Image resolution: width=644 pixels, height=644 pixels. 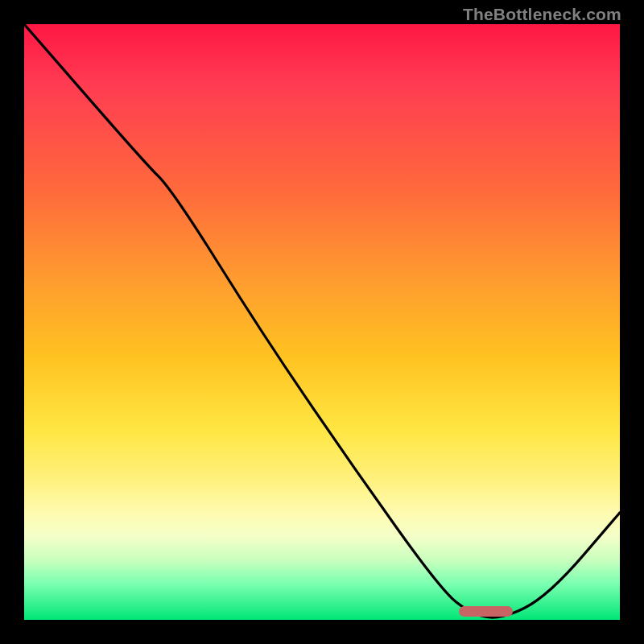 I want to click on optimal-range-marker, so click(x=486, y=612).